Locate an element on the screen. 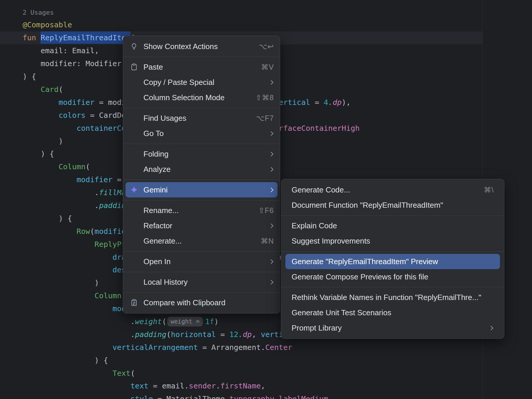 This screenshot has height=399, width=532. menu-item-folding: Folding is located at coordinates (202, 154).